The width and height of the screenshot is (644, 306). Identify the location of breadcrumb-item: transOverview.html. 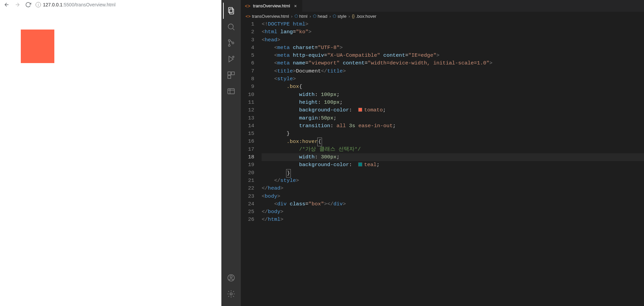
(270, 16).